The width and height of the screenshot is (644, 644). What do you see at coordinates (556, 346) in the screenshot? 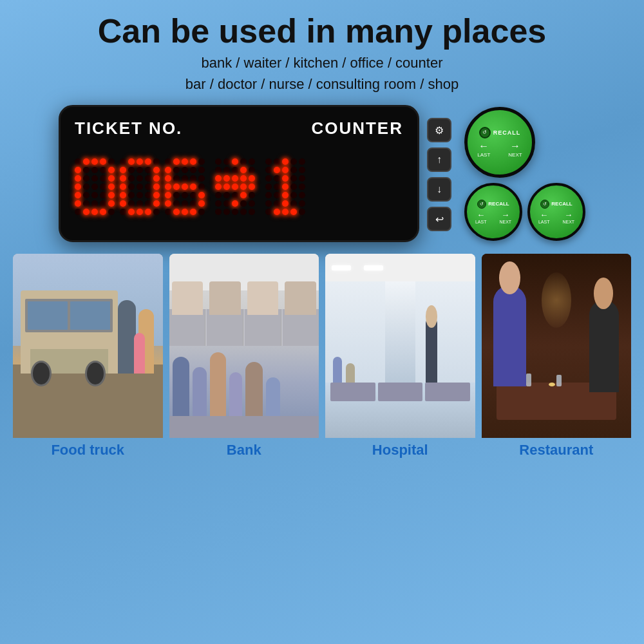
I see `restaurant-image` at bounding box center [556, 346].